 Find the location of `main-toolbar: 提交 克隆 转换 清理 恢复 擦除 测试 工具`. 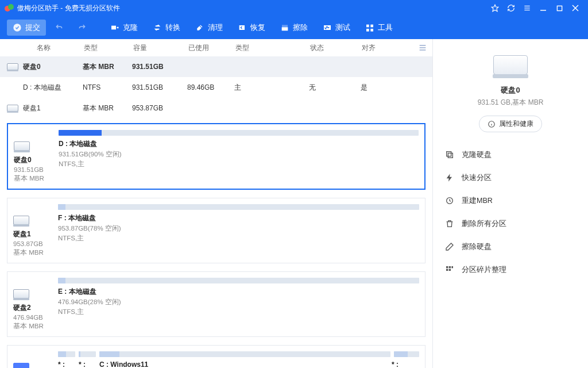

main-toolbar: 提交 克隆 转换 清理 恢复 擦除 测试 工具 is located at coordinates (294, 28).